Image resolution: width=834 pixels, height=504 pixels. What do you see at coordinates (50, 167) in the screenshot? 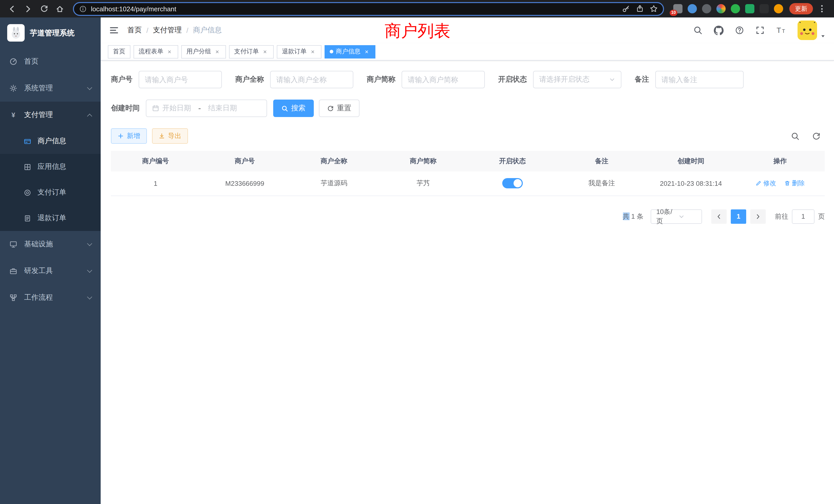
I see `sidebar-item-app-info: 应用信息` at bounding box center [50, 167].